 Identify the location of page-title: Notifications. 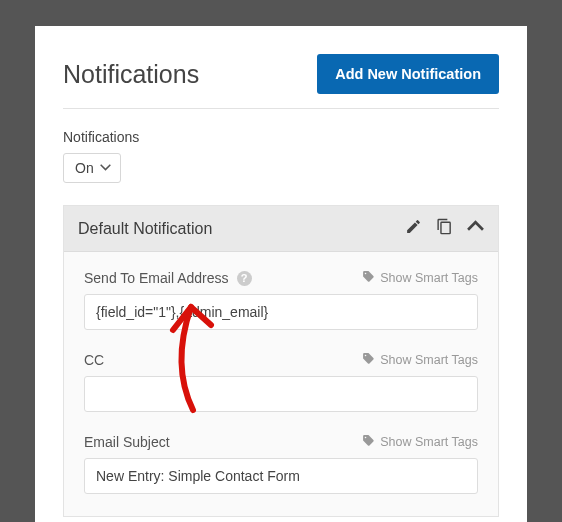
(131, 74).